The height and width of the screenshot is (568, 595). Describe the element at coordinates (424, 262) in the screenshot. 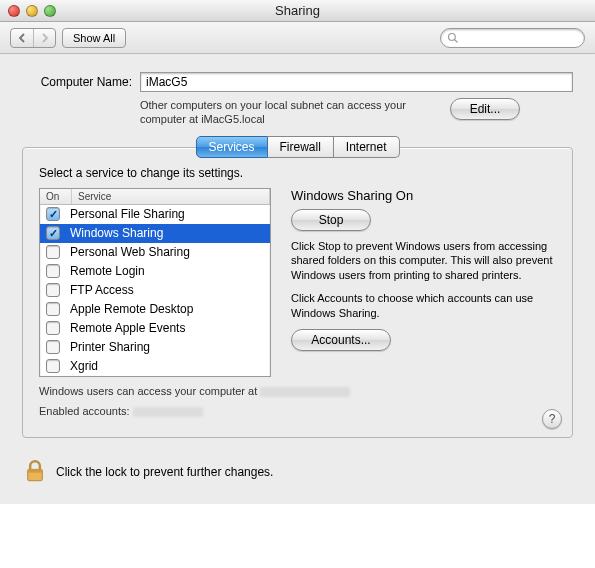

I see `detail-desc-1: Click Stop to prevent Windows users from…` at that location.